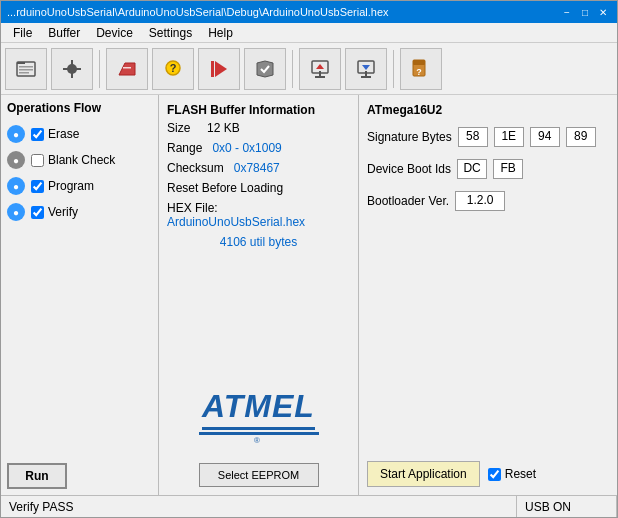 The width and height of the screenshot is (618, 518). What do you see at coordinates (259, 475) in the screenshot?
I see `select-eeprom-button: Select EEPROM` at bounding box center [259, 475].